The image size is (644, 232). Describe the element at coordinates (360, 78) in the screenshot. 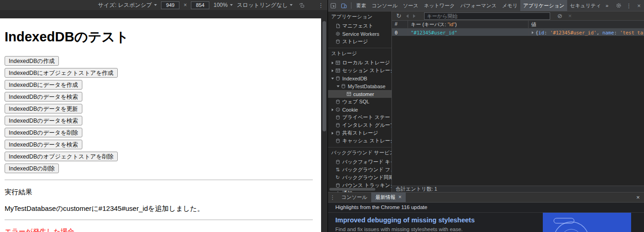

I see `sidebar-item-indexeddb: IndexedDB` at that location.